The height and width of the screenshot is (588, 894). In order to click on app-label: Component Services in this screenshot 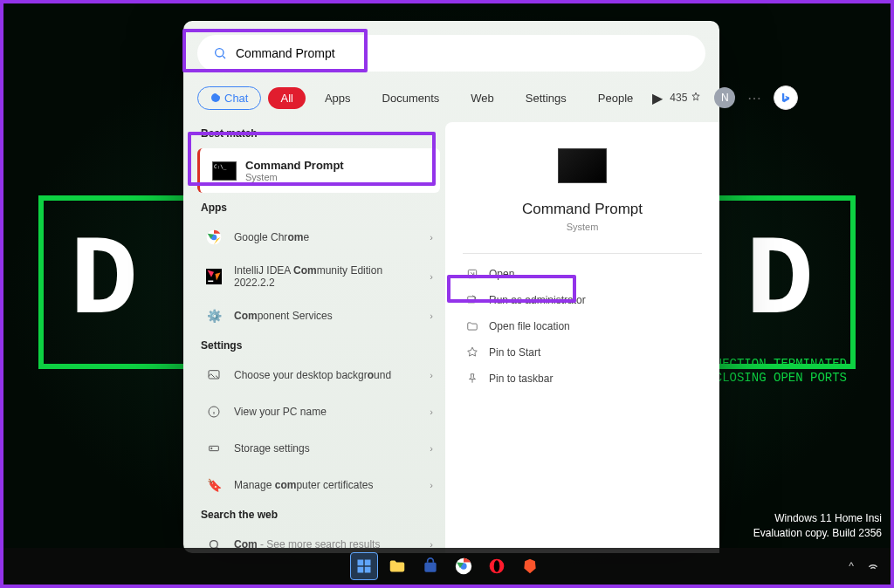, I will do `click(327, 316)`.